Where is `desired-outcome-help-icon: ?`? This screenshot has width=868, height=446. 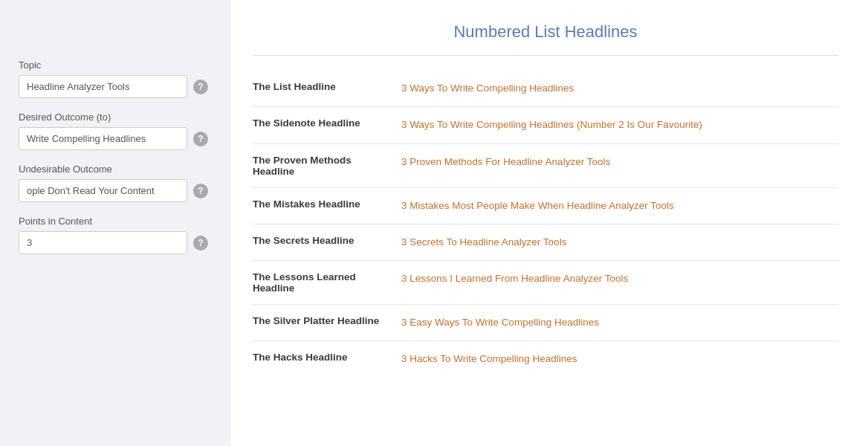 desired-outcome-help-icon: ? is located at coordinates (201, 139).